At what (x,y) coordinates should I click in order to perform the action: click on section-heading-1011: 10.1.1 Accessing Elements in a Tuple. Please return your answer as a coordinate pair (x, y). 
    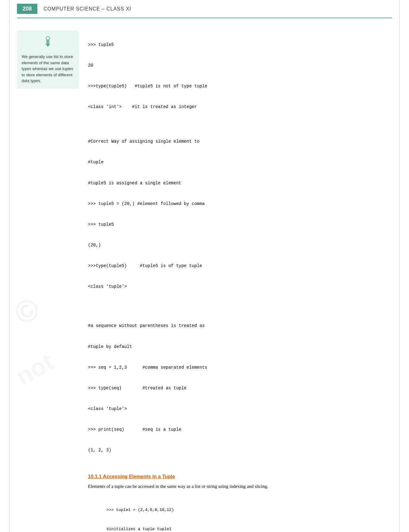
    Looking at the image, I should click on (240, 477).